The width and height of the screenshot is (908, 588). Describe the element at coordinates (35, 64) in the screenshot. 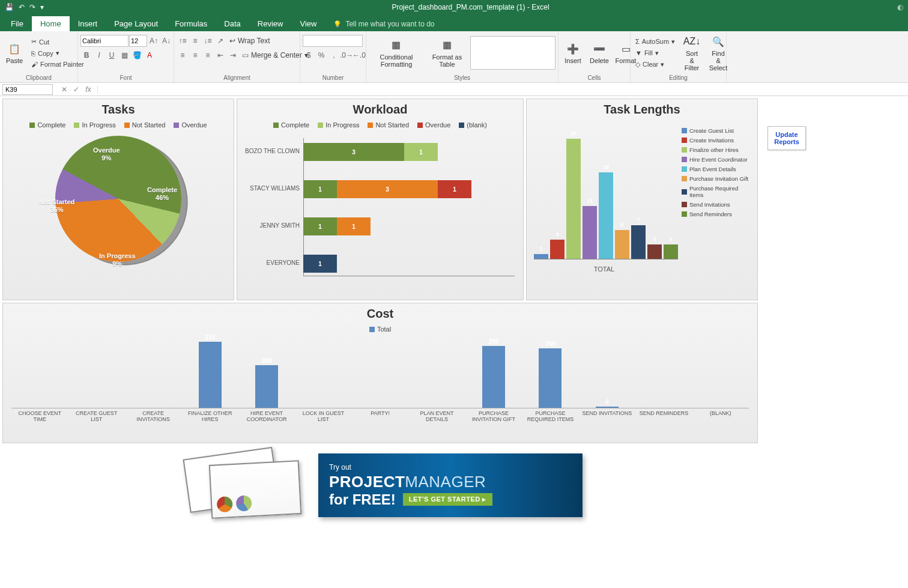

I see `brush-icon: 🖌` at that location.